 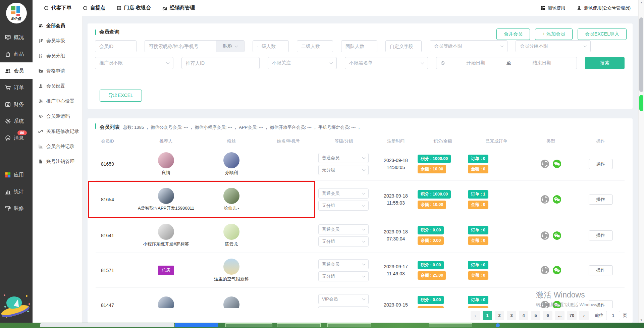 What do you see at coordinates (56, 71) in the screenshot?
I see `submenu-item-label: 资格申请` at bounding box center [56, 71].